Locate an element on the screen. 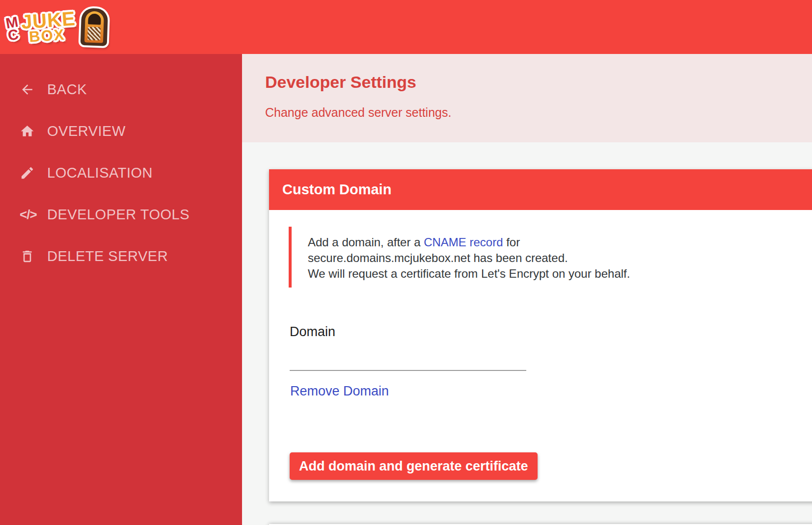 The width and height of the screenshot is (812, 525). page-title: Developer Settings is located at coordinates (539, 82).